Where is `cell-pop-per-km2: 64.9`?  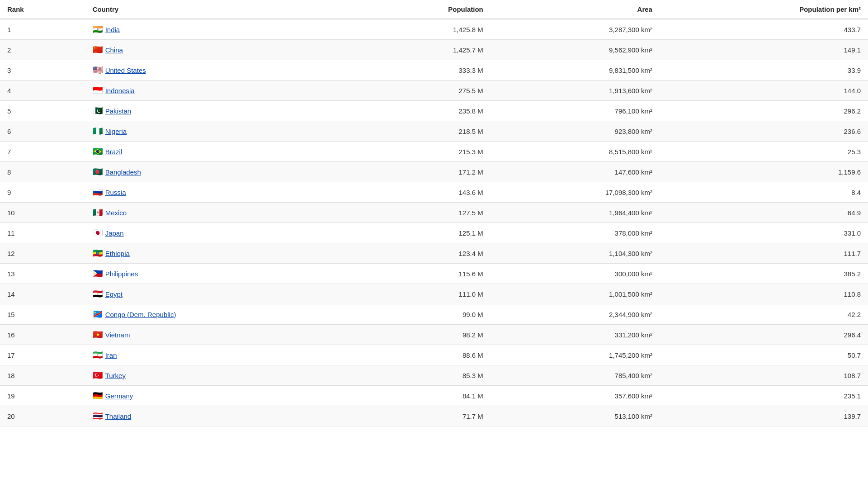 cell-pop-per-km2: 64.9 is located at coordinates (764, 213).